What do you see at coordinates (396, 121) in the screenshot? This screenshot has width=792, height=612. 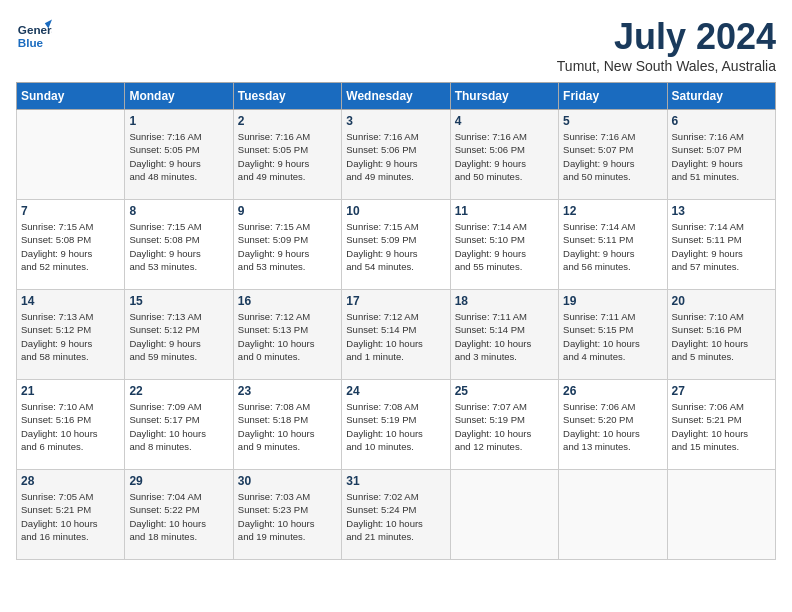 I see `day-number: 3` at bounding box center [396, 121].